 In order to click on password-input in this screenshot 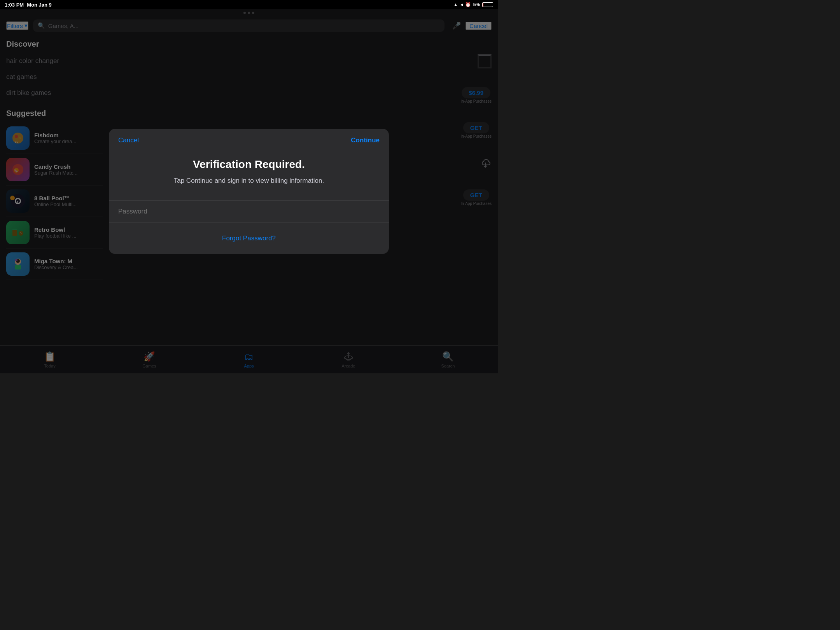, I will do `click(249, 212)`.